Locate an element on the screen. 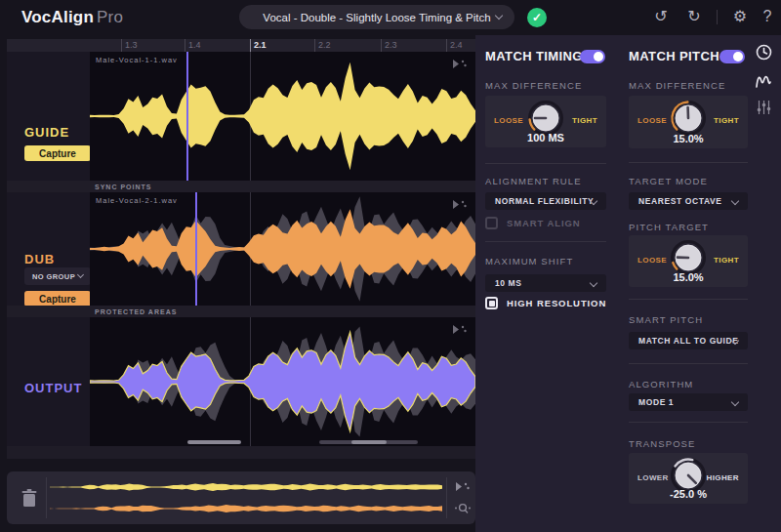 This screenshot has height=532, width=781. algorithm-dropdown: MODE 1 is located at coordinates (688, 402).